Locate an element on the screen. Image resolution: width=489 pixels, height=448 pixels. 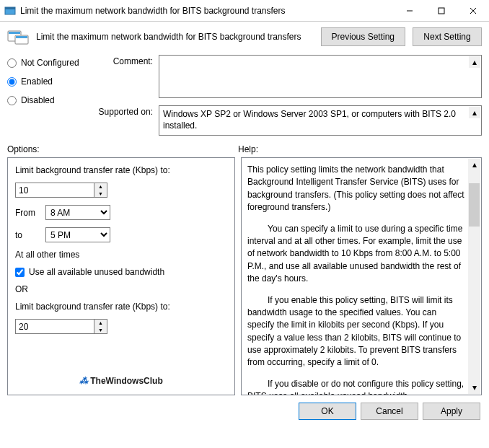
help-paragraph: If you enable this policy setting, BITS … is located at coordinates (356, 332).